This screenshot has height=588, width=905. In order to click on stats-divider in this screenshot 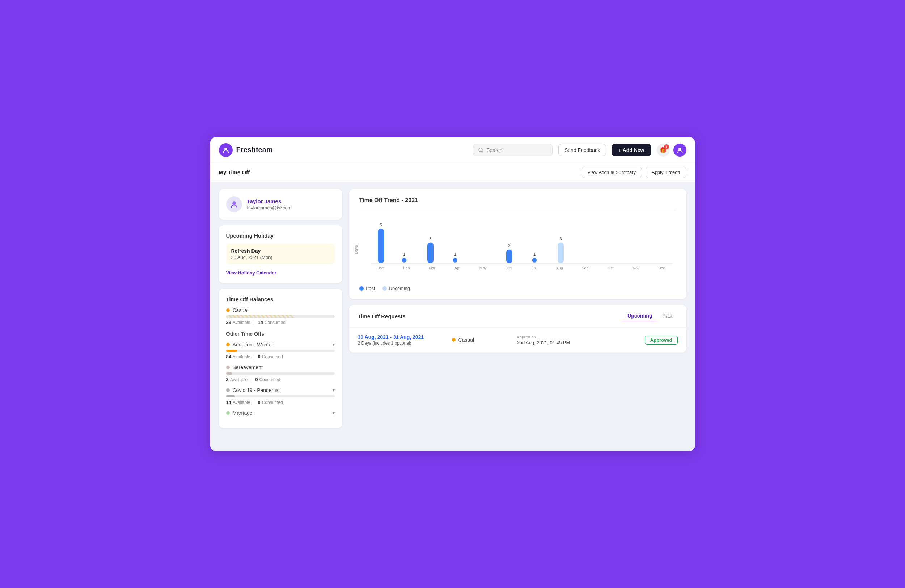, I will do `click(254, 322)`.